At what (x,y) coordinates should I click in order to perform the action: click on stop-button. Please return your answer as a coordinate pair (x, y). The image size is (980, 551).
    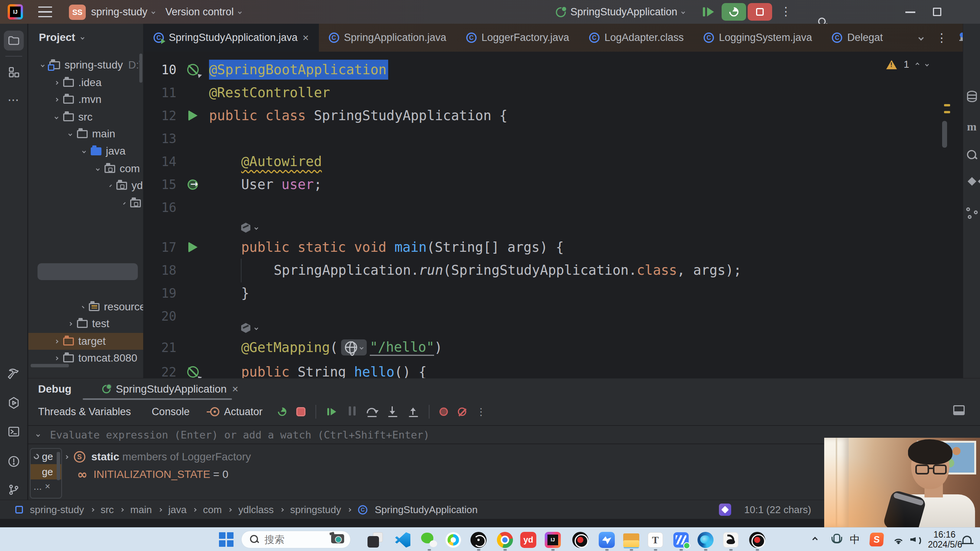
    Looking at the image, I should click on (760, 12).